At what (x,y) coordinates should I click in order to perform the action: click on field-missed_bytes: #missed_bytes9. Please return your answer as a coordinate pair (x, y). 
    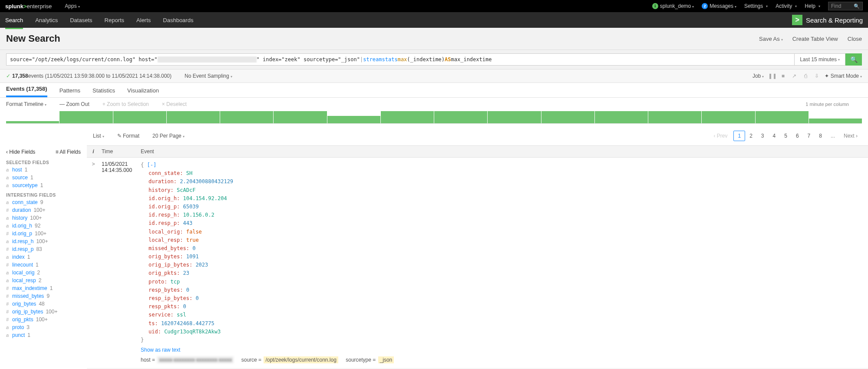
    Looking at the image, I should click on (43, 296).